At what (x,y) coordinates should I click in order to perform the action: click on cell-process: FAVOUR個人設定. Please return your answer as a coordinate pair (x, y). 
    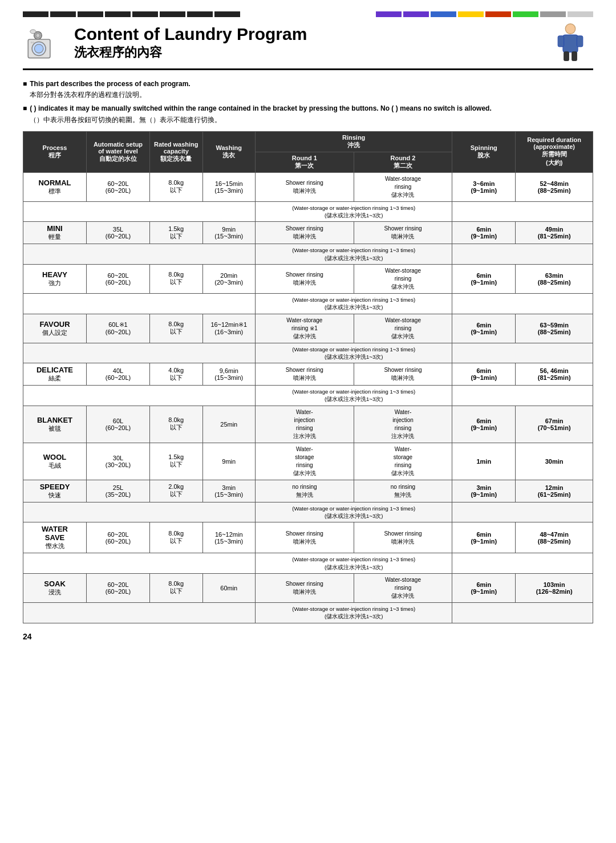
    Looking at the image, I should click on (55, 329).